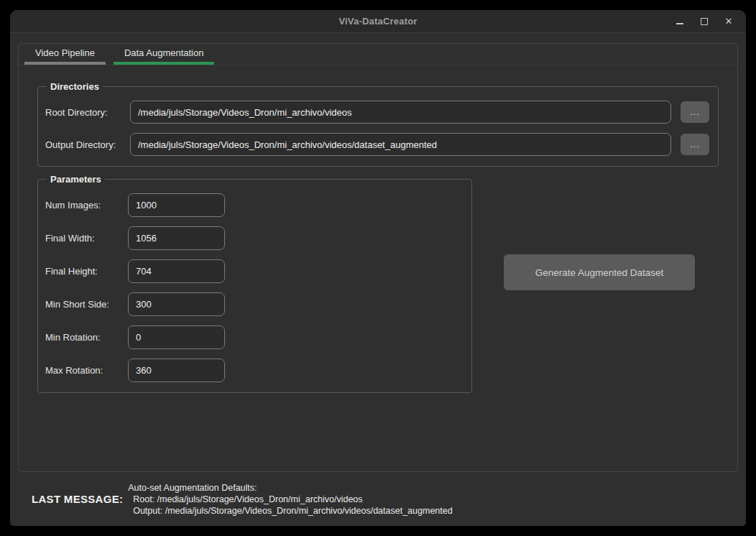 The image size is (756, 536). What do you see at coordinates (401, 112) in the screenshot?
I see `root-directory-input` at bounding box center [401, 112].